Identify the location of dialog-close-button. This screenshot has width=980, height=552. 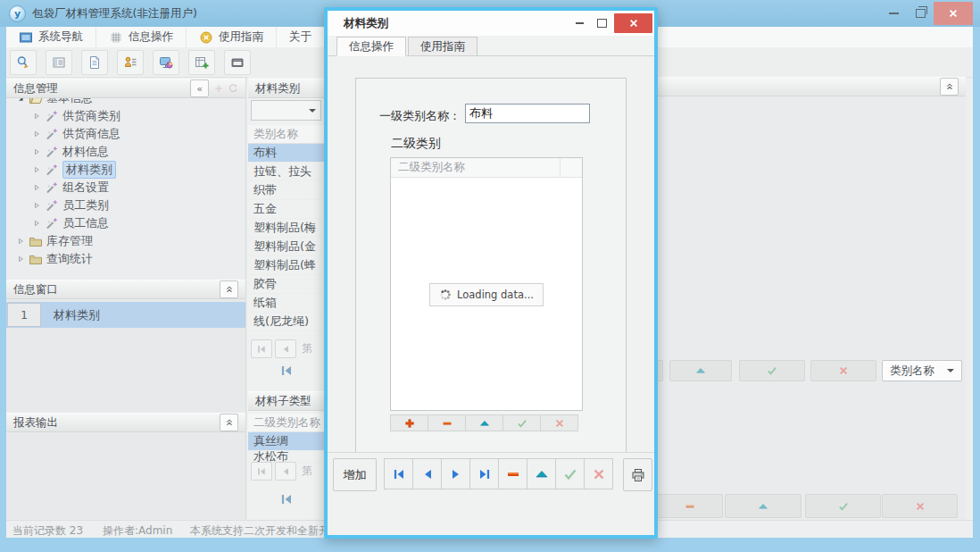
(634, 23).